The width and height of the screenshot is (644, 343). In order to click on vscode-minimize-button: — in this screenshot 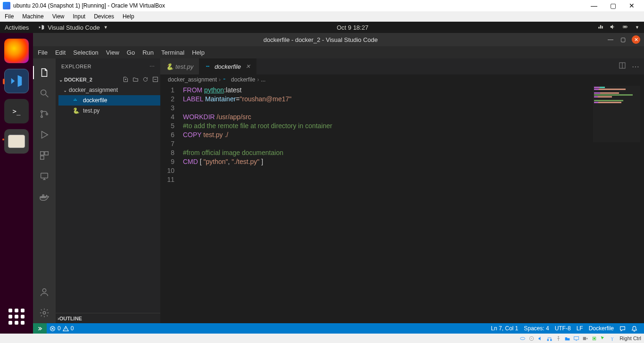, I will do `click(611, 40)`.